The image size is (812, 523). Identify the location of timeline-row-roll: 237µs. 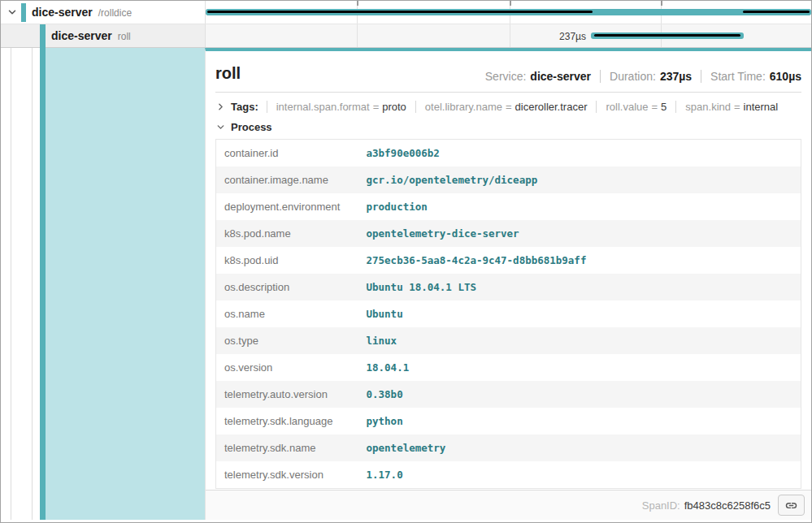
(508, 36).